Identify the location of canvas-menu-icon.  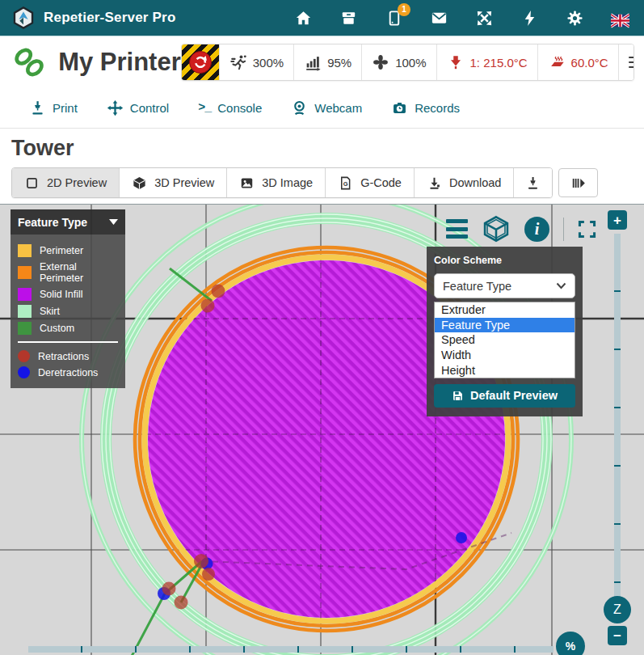
(457, 229).